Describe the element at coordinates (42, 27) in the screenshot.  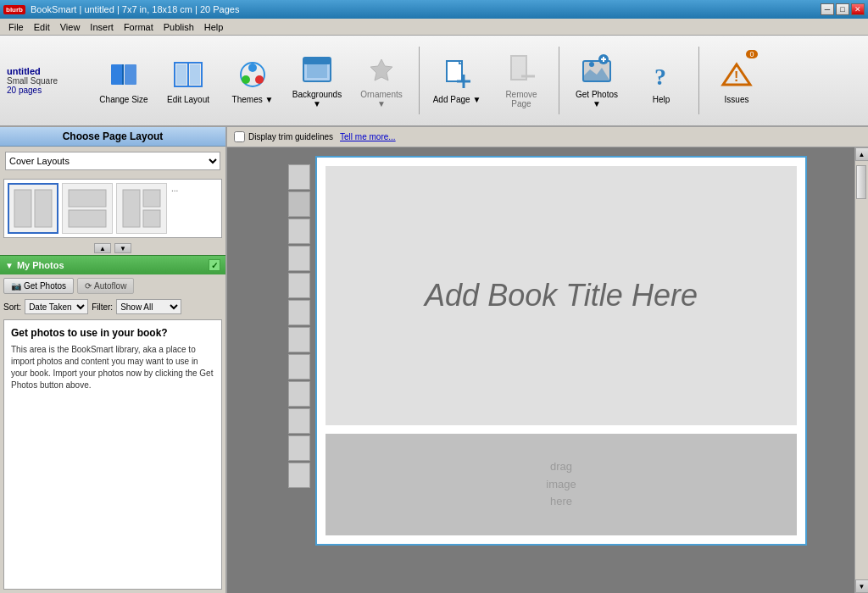
I see `menu-edit: Edit` at that location.